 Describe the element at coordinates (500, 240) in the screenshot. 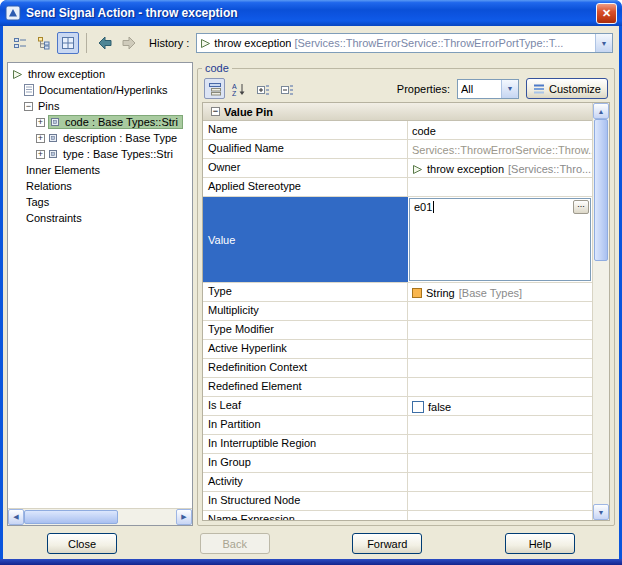

I see `value-editor: e01 ...` at that location.